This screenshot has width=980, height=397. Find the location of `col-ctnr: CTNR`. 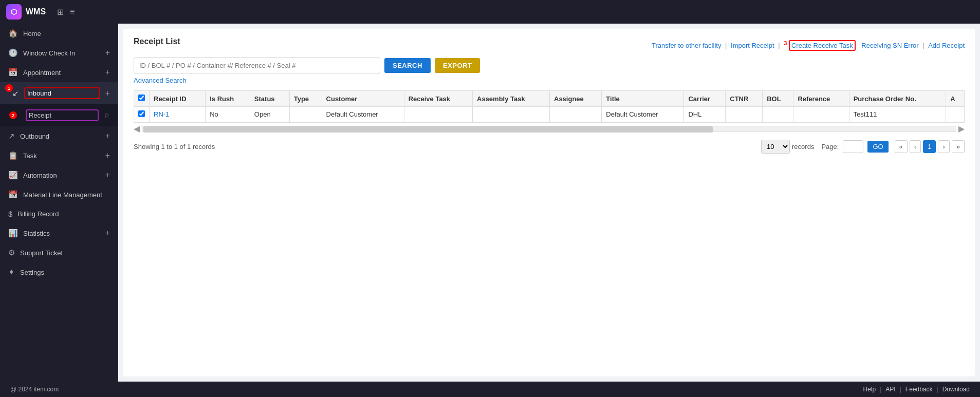

col-ctnr: CTNR is located at coordinates (744, 99).